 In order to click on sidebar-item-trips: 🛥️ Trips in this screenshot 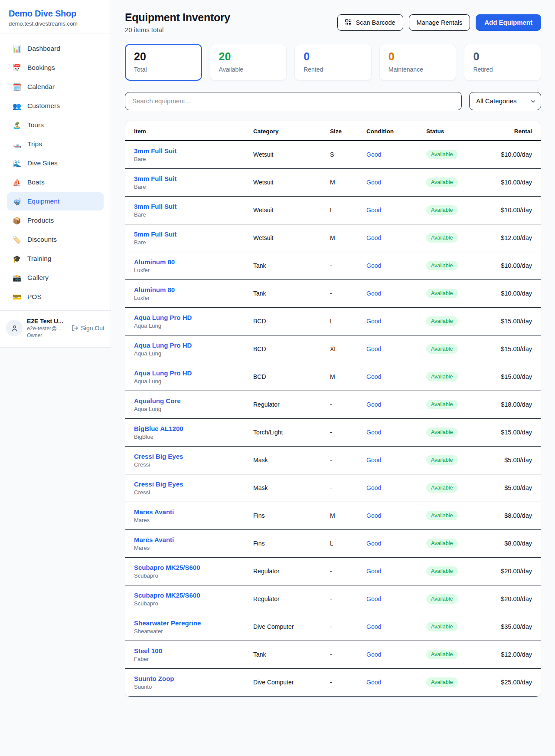, I will do `click(56, 144)`.